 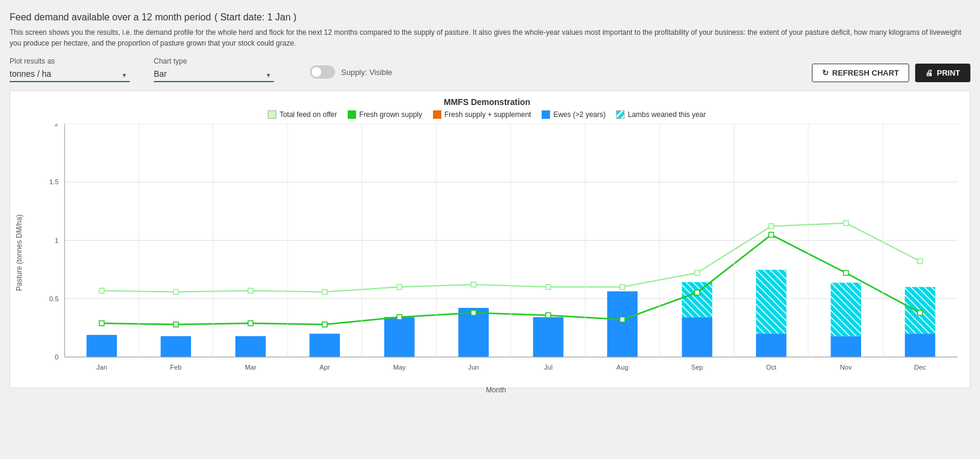 What do you see at coordinates (474, 367) in the screenshot?
I see `svg-text: Jun` at bounding box center [474, 367].